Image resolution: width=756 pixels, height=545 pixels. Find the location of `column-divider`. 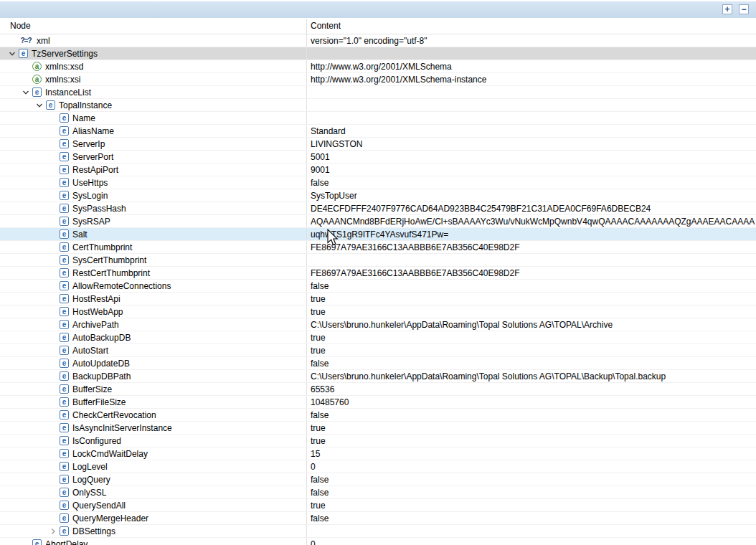

column-divider is located at coordinates (307, 27).